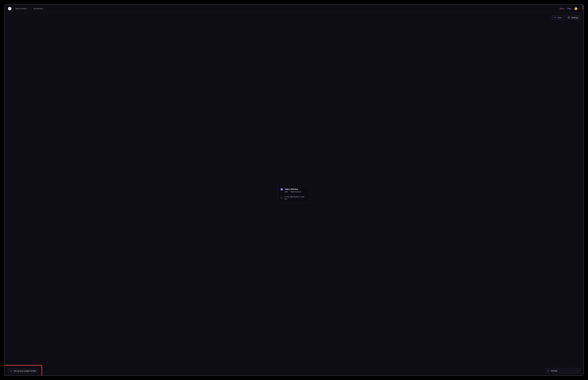 This screenshot has height=380, width=588. What do you see at coordinates (294, 9) in the screenshot?
I see `header: / busy-control / production Docs Help` at bounding box center [294, 9].